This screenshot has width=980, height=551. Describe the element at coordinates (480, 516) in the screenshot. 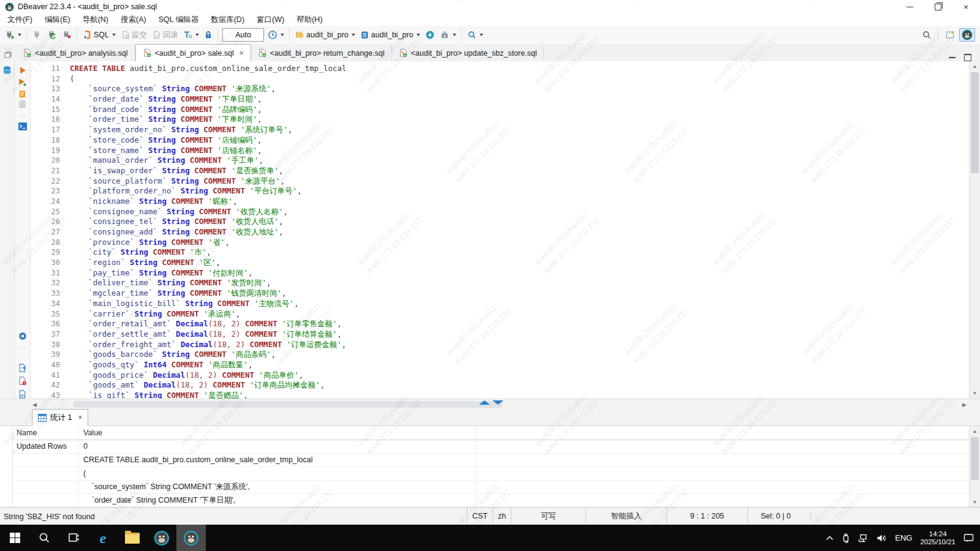

I see `status-segment-1: CST` at that location.